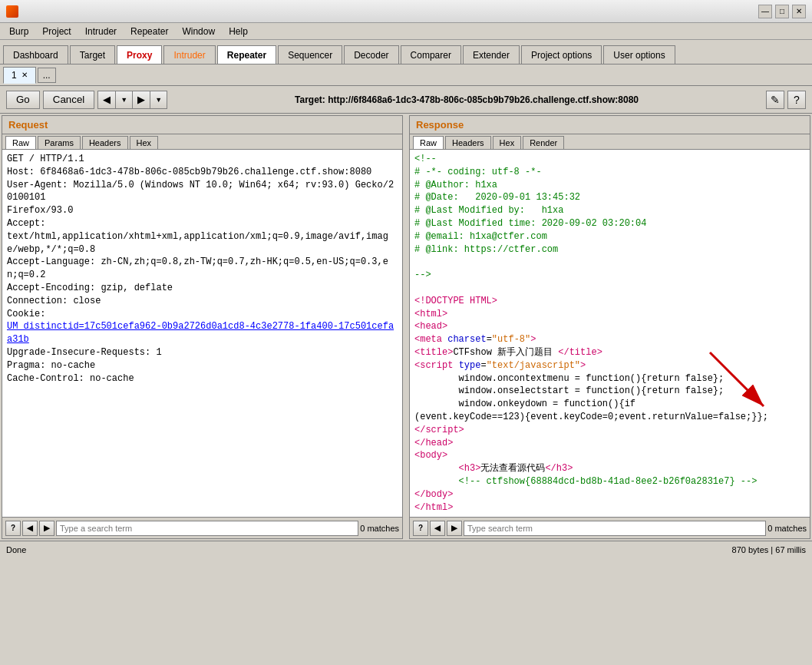 The image size is (812, 665). Describe the element at coordinates (101, 31) in the screenshot. I see `menu-intruder: Intruder` at that location.